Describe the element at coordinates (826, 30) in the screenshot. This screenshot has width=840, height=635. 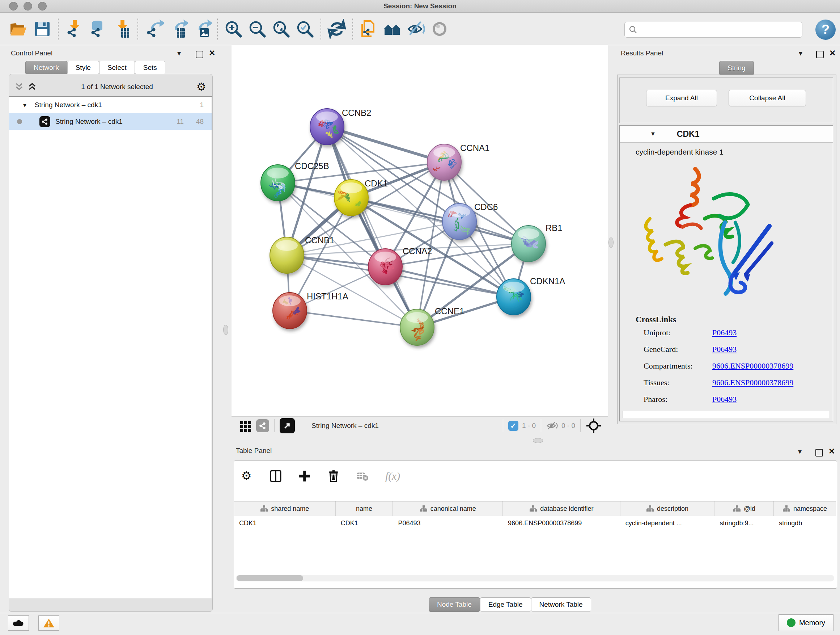
I see `help-button: ?` at that location.